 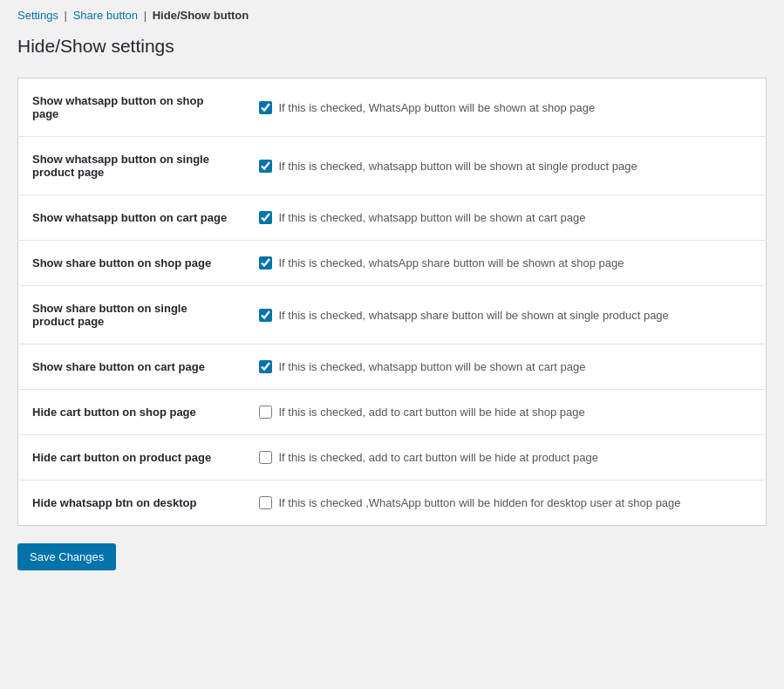 What do you see at coordinates (433, 218) in the screenshot?
I see `checkbox-label-whatsapp_cart: If this is checked, whatsapp button will…` at bounding box center [433, 218].